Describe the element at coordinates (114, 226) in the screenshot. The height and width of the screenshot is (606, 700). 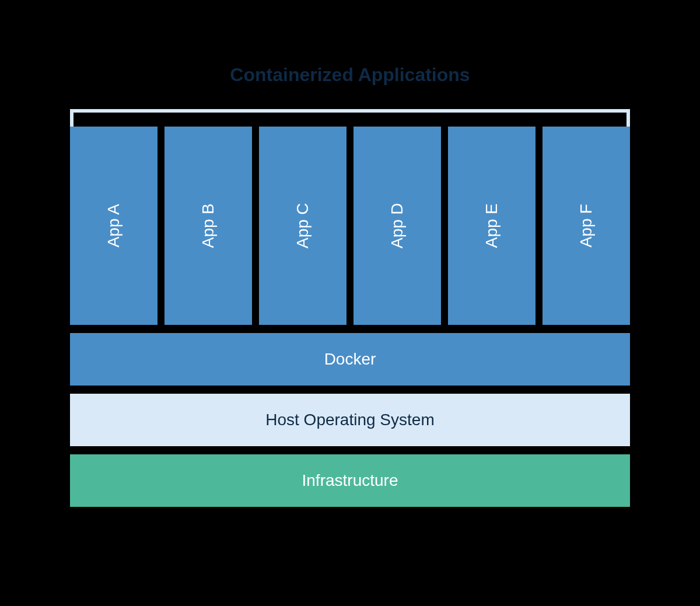
I see `app-label: App A` at that location.